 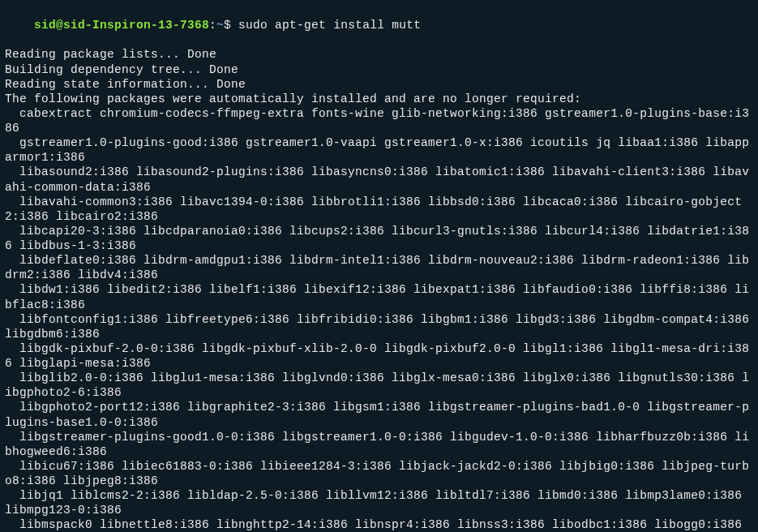 What do you see at coordinates (379, 99) in the screenshot?
I see `output-line: The following packages were automaticall…` at bounding box center [379, 99].